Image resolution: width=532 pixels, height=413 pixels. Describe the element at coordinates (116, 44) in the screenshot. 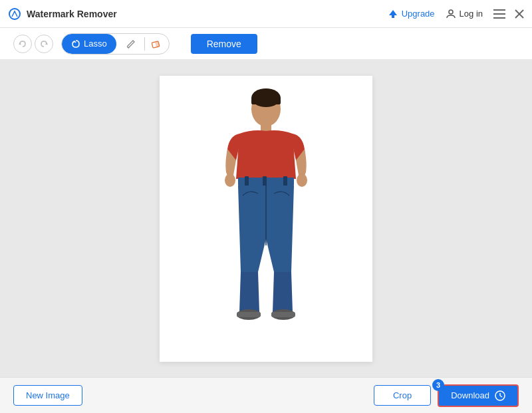

I see `tool-group: Lasso` at that location.